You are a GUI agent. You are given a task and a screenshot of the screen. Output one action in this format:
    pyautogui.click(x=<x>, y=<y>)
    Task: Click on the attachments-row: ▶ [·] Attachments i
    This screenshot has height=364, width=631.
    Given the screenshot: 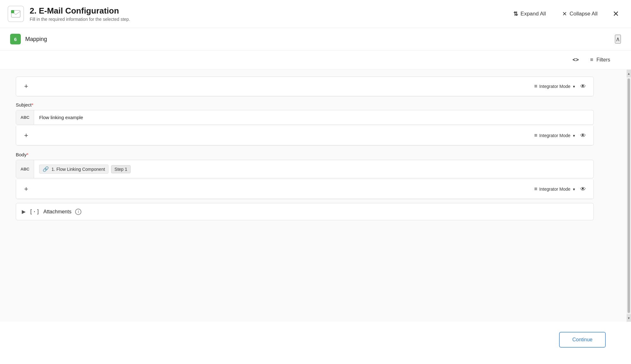 What is the action you would take?
    pyautogui.click(x=305, y=212)
    